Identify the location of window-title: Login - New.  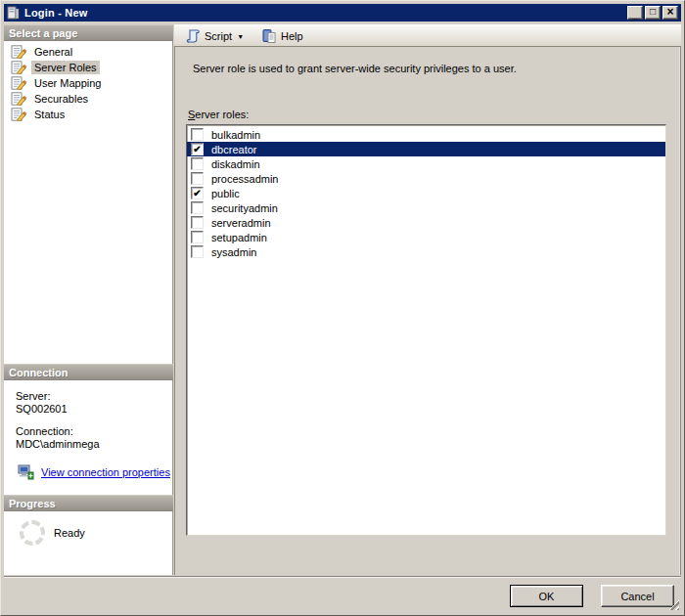
(325, 13).